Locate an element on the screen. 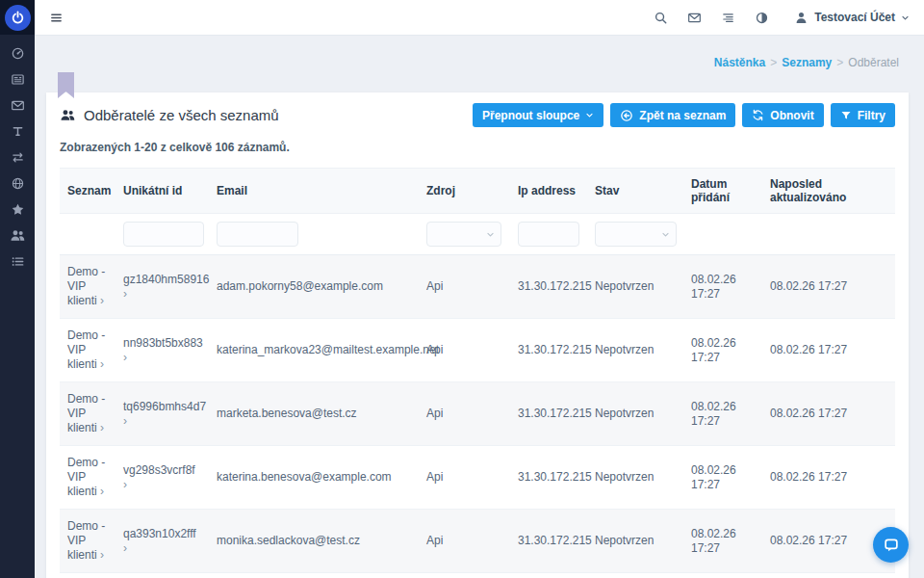 The width and height of the screenshot is (924, 578). breadcrumb-item-1: Nástěnka is located at coordinates (739, 63).